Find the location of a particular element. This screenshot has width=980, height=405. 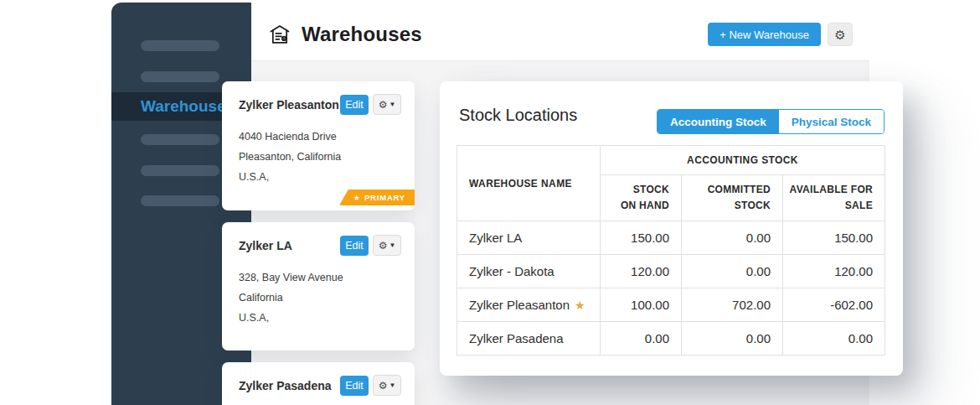

address-line: 328, Bay View Avenue is located at coordinates (320, 278).